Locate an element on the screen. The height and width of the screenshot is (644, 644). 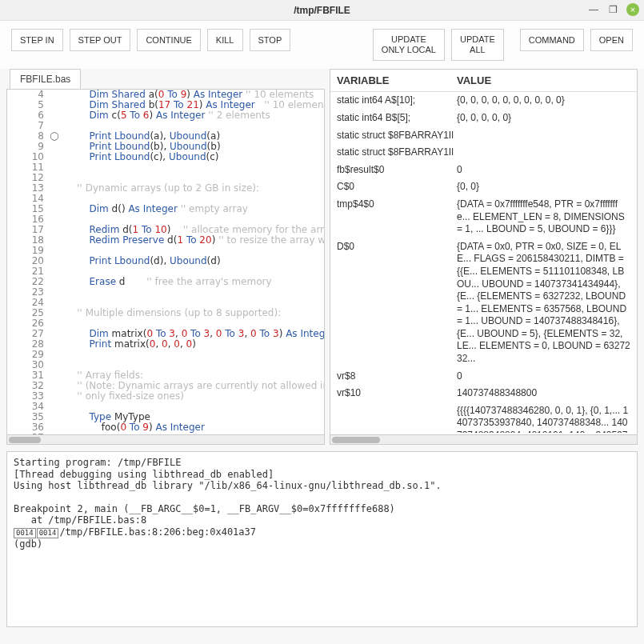
code-line: 21 is located at coordinates (166, 272).